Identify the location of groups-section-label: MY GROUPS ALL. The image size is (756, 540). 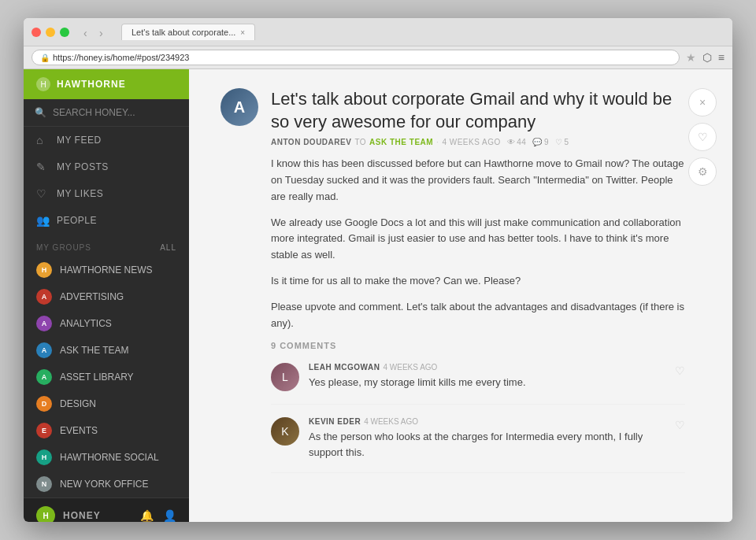
(106, 246).